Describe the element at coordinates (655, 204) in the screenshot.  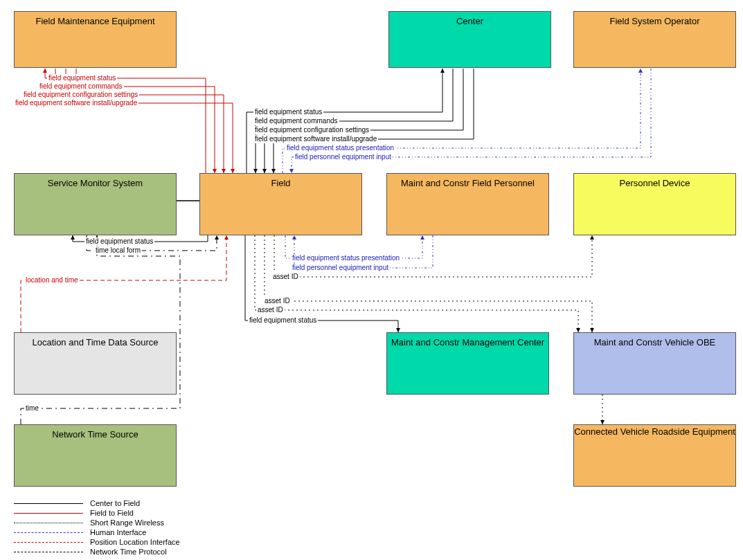
I see `node-personnel-device: Personnel Device` at that location.